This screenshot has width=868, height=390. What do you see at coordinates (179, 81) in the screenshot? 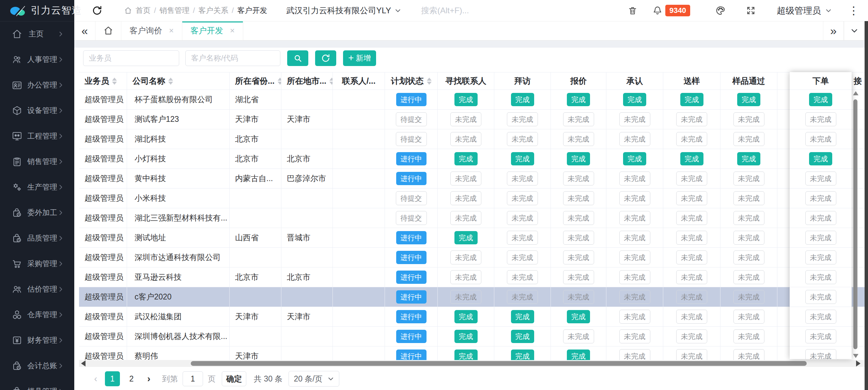
I see `column-header-1: 公司名称` at bounding box center [179, 81].